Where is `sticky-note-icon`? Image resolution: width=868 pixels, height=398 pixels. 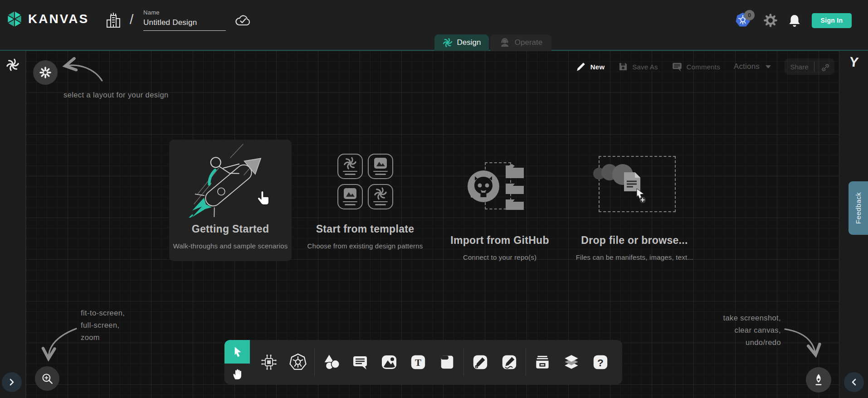 sticky-note-icon is located at coordinates (447, 362).